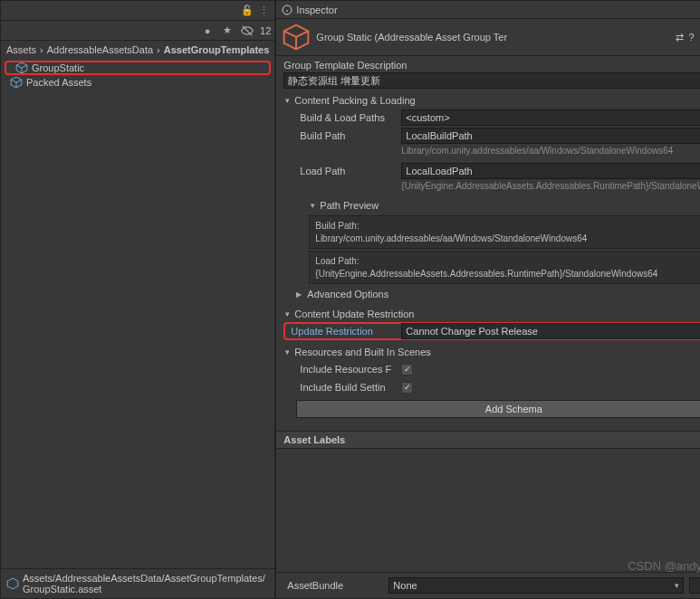 The height and width of the screenshot is (599, 700). What do you see at coordinates (138, 75) in the screenshot?
I see `asset-tree: GroupStatic Packed Assets` at bounding box center [138, 75].